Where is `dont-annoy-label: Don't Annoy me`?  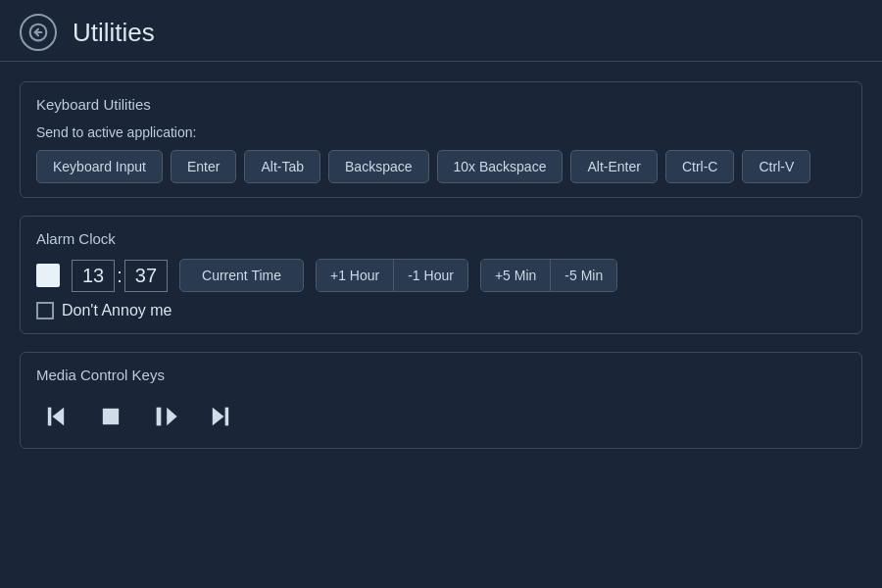
dont-annoy-label: Don't Annoy me is located at coordinates (117, 311).